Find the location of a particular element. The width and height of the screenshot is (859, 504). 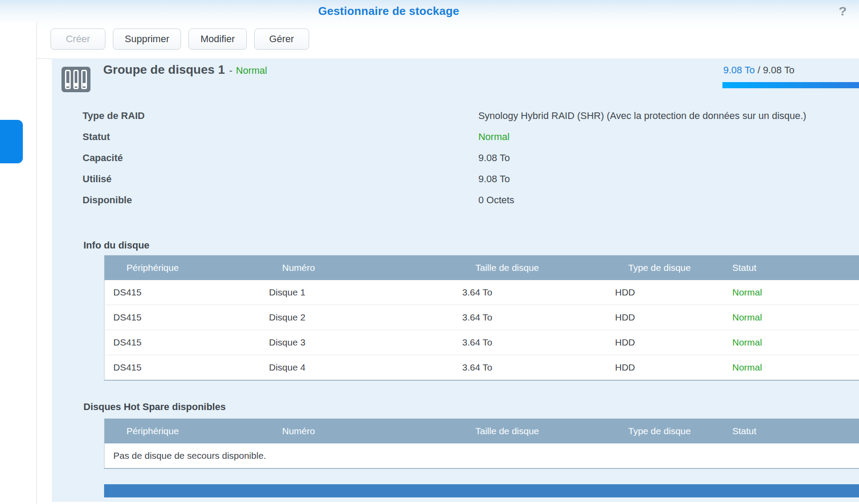

table-cell: Disque 2 is located at coordinates (357, 318).